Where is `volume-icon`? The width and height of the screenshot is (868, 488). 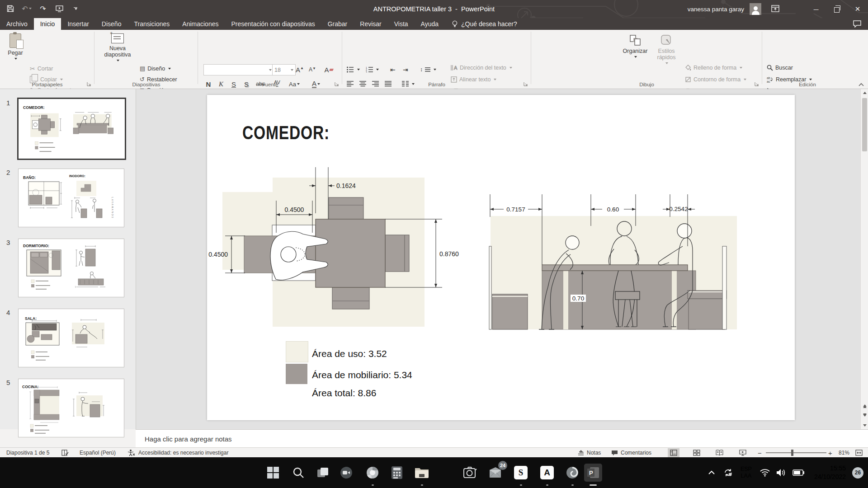
volume-icon is located at coordinates (781, 473).